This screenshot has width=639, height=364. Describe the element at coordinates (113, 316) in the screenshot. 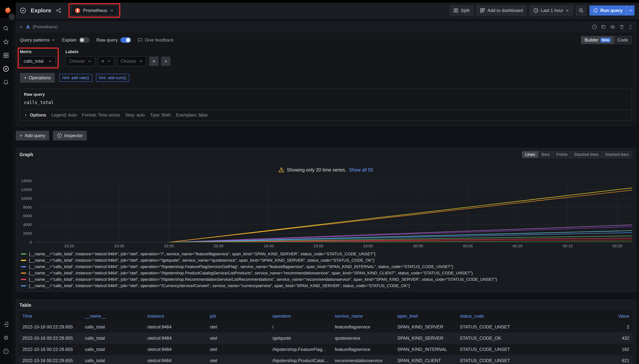

I see `column-header-name: __name__` at that location.